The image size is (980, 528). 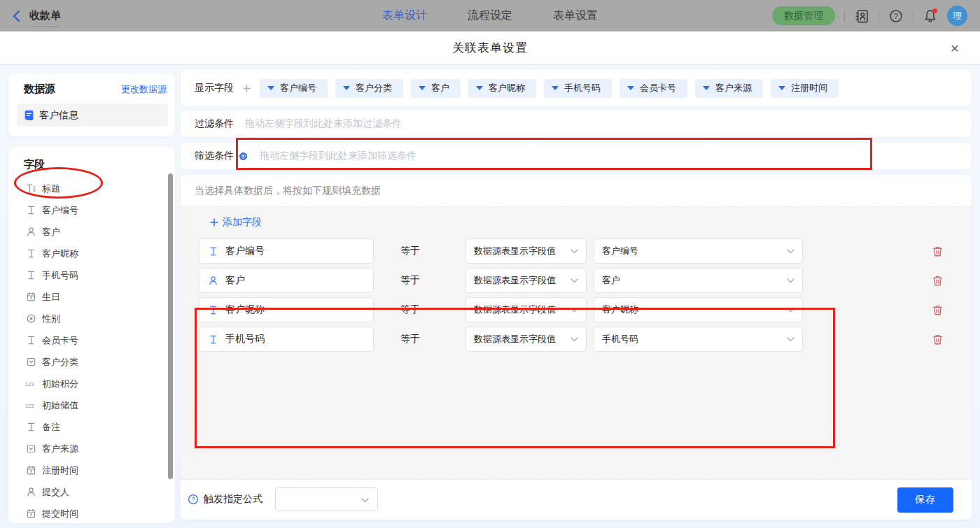 I want to click on field-list-item: 提交人, so click(x=92, y=492).